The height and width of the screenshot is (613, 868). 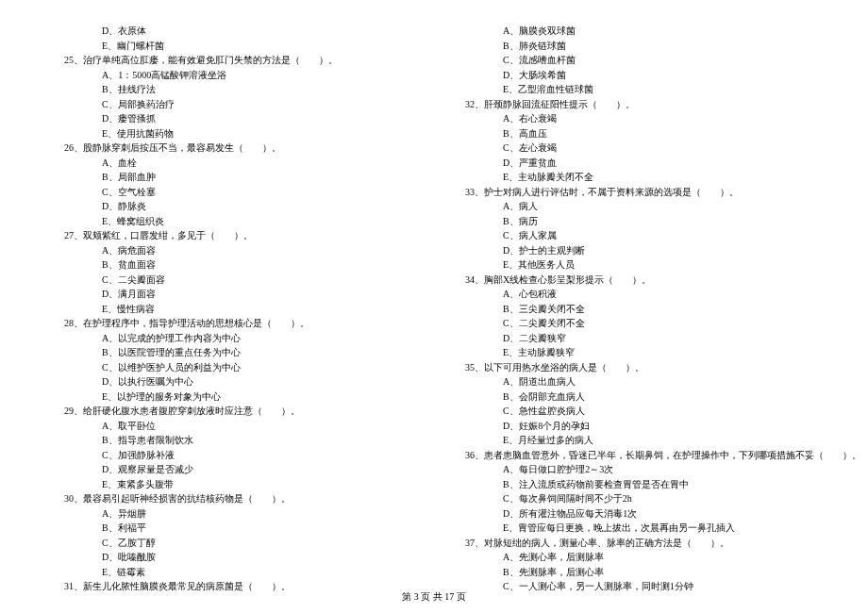 I want to click on question-stem: 25、治疗单纯高位肛瘘，能有效避免肛门失禁的方法是（ ）。, so click(x=234, y=60).